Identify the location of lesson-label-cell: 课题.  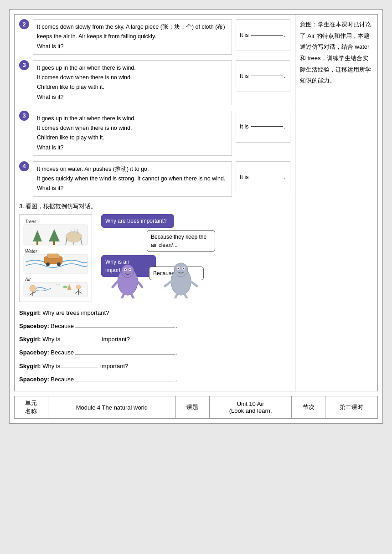
(192, 407).